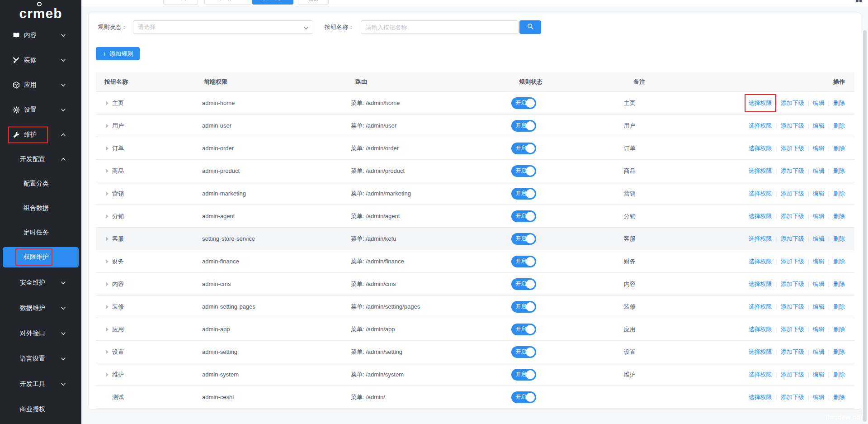 This screenshot has width=868, height=424. Describe the element at coordinates (41, 308) in the screenshot. I see `sidebar-item-data-maintenance: 数据维护` at that location.